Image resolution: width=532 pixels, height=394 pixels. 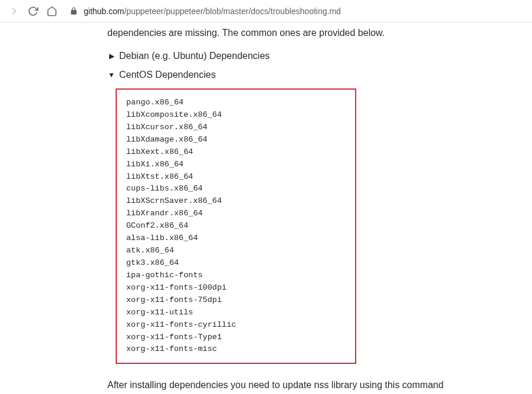 I want to click on code-line: libXext.x86_64, so click(x=236, y=152).